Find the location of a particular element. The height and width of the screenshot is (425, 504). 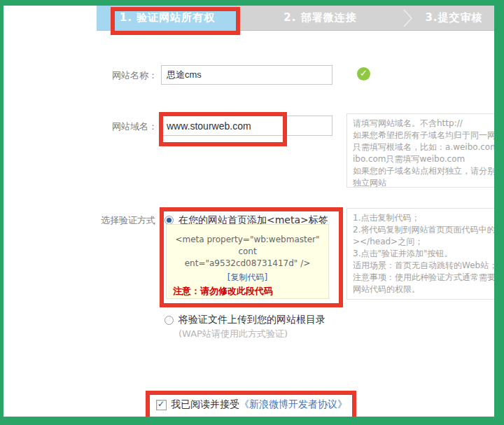

verify-method-label: 选择验证方式 is located at coordinates (117, 221).